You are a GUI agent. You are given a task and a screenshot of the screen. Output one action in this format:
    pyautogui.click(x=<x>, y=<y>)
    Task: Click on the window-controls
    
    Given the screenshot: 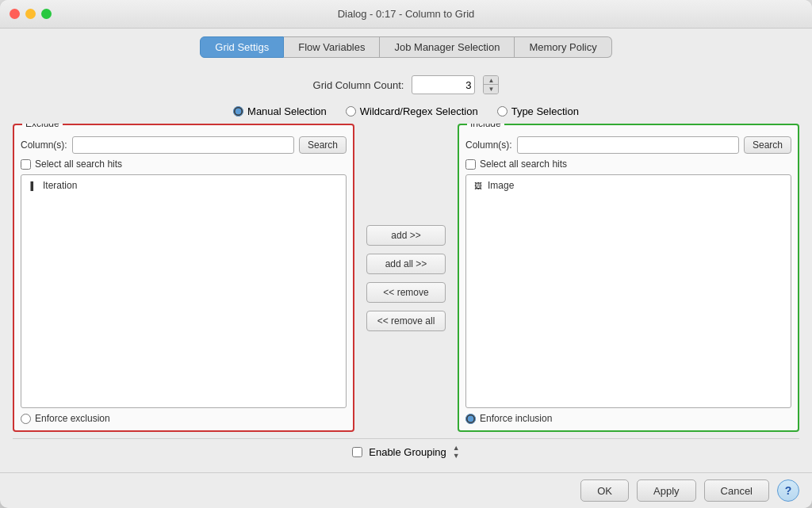 What is the action you would take?
    pyautogui.click(x=30, y=14)
    